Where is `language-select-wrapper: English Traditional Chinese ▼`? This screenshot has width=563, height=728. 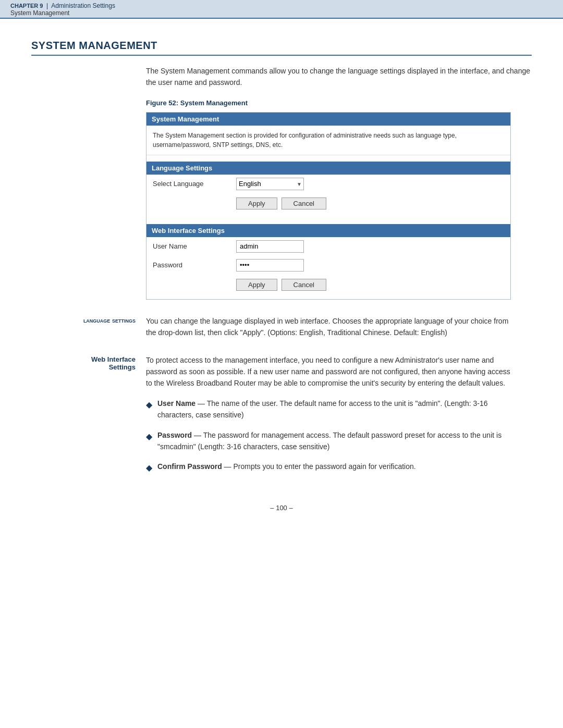
language-select-wrapper: English Traditional Chinese ▼ is located at coordinates (270, 184).